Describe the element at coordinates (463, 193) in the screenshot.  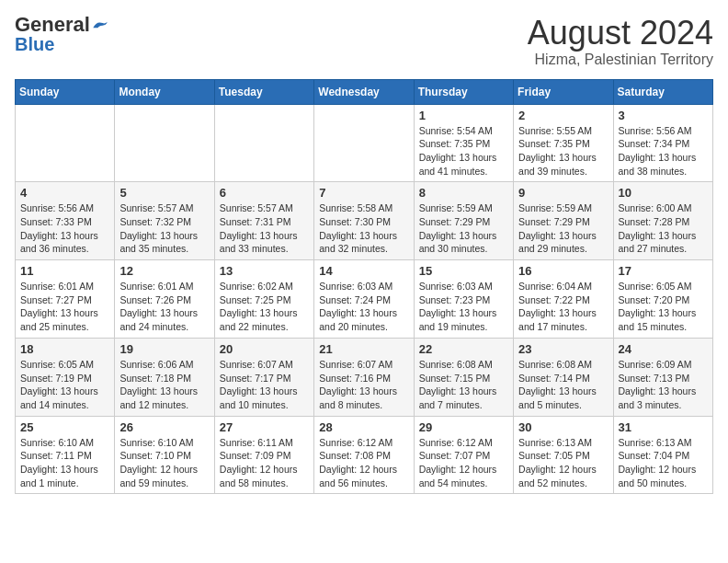
I see `day-number: 8` at that location.